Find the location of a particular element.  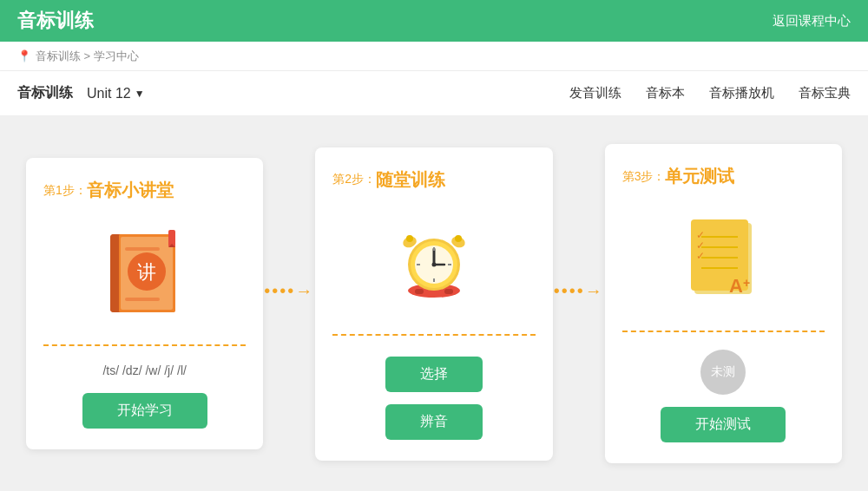

navbar-brand: 音标训练 is located at coordinates (45, 94).